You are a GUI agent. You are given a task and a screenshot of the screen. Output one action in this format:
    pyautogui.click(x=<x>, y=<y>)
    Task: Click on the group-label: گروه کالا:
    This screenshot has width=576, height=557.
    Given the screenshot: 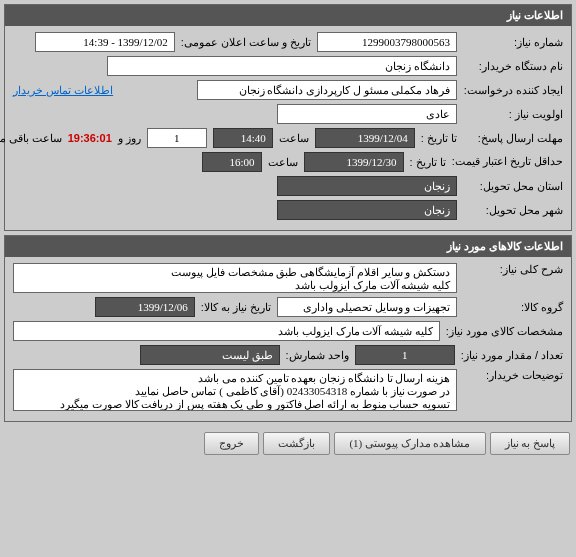 What is the action you would take?
    pyautogui.click(x=513, y=308)
    